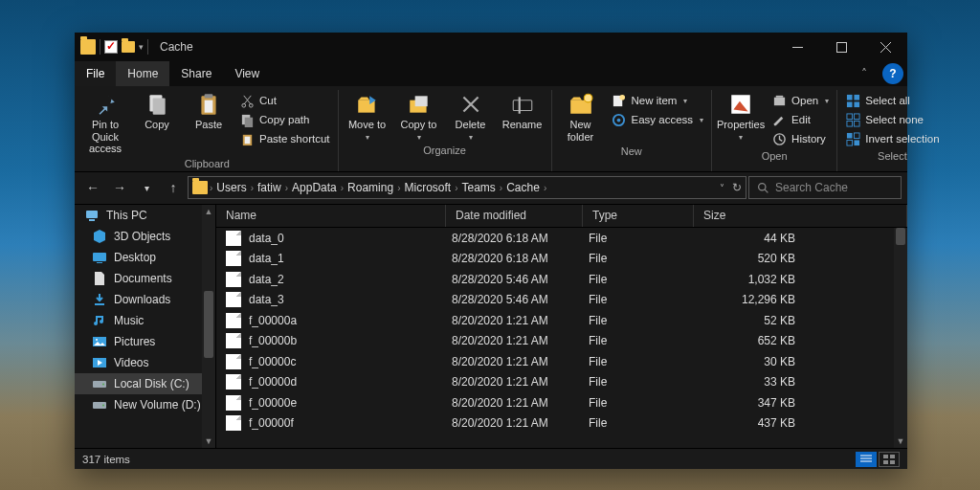 The width and height of the screenshot is (980, 490). Describe the element at coordinates (523, 111) in the screenshot. I see `rename-button: Rename` at that location.